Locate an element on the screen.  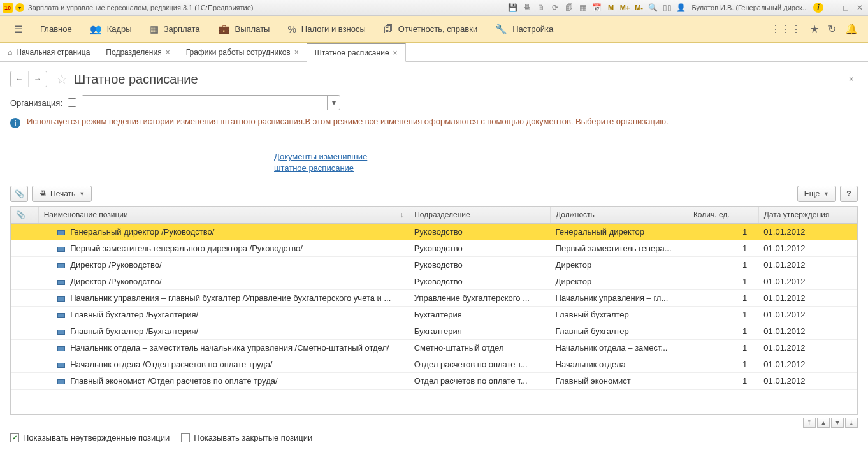
menu-reports: 🗐Отчетность, справки is located at coordinates (431, 29).